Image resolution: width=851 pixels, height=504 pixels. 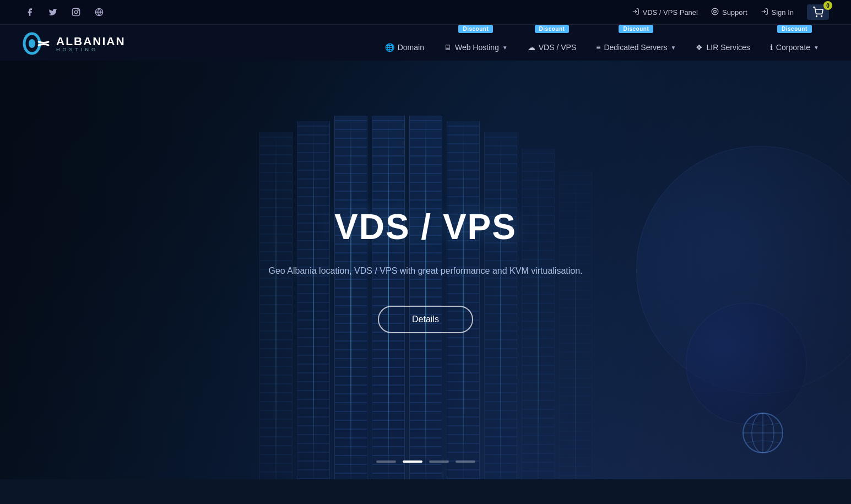 I want to click on cart-button: 0, so click(x=818, y=12).